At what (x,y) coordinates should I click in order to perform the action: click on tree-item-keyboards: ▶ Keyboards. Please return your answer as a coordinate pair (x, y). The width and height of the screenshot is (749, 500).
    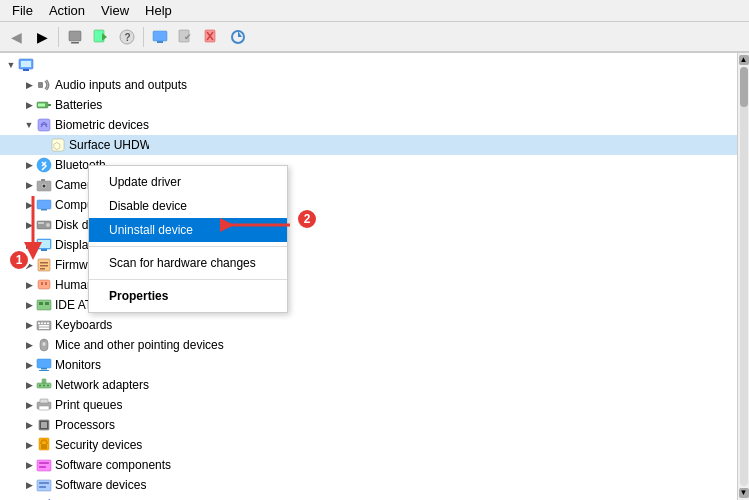
    Looking at the image, I should click on (368, 325).